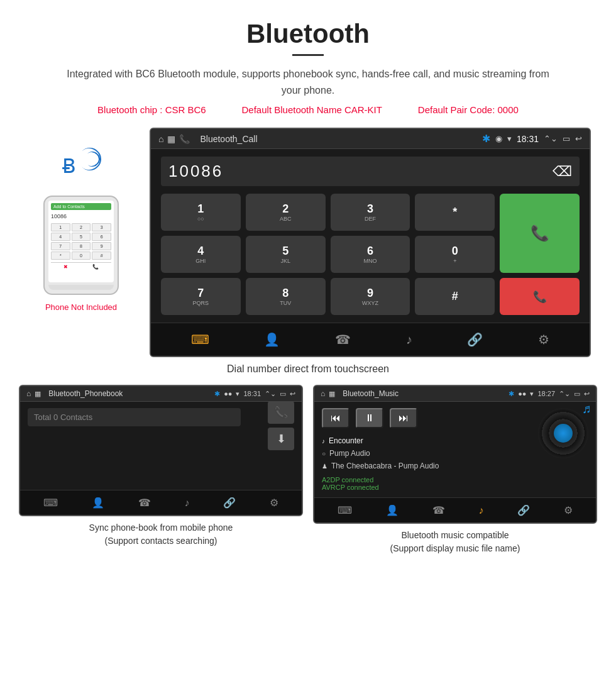 The height and width of the screenshot is (686, 616). Describe the element at coordinates (161, 532) in the screenshot. I see `phonebook-caption: Sync phone-book from mobile phone (Suppo…` at that location.